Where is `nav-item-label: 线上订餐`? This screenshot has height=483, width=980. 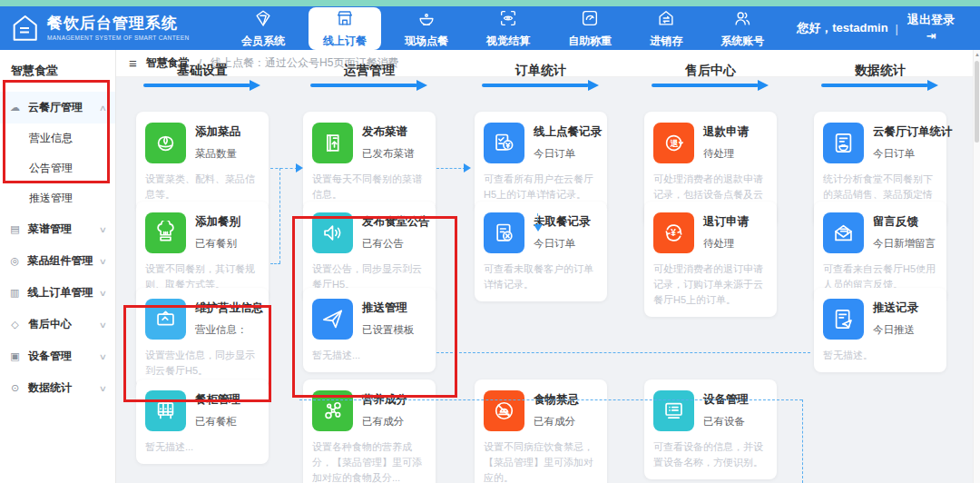
nav-item-label: 线上订餐 is located at coordinates (345, 42).